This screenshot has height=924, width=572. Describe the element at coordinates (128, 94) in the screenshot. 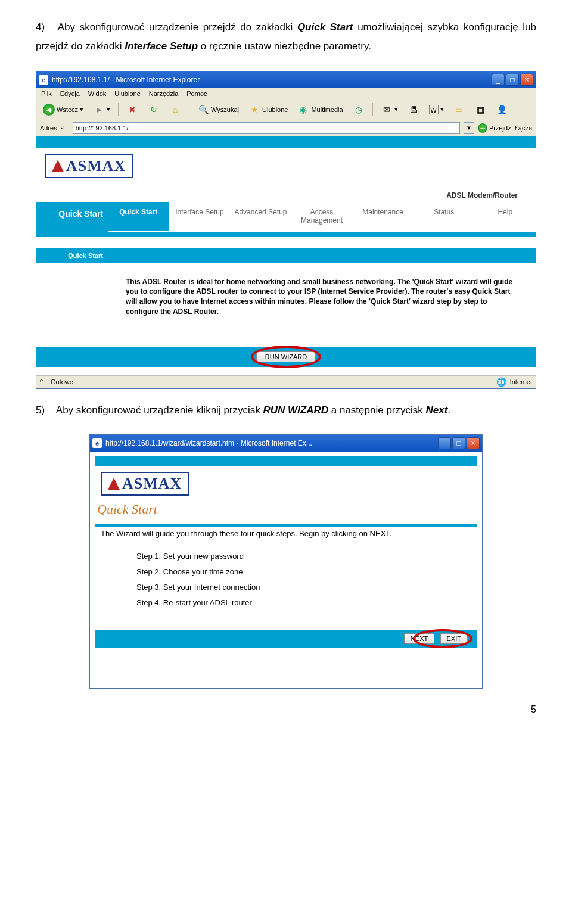

I see `menu-favorites: Ulubione` at that location.